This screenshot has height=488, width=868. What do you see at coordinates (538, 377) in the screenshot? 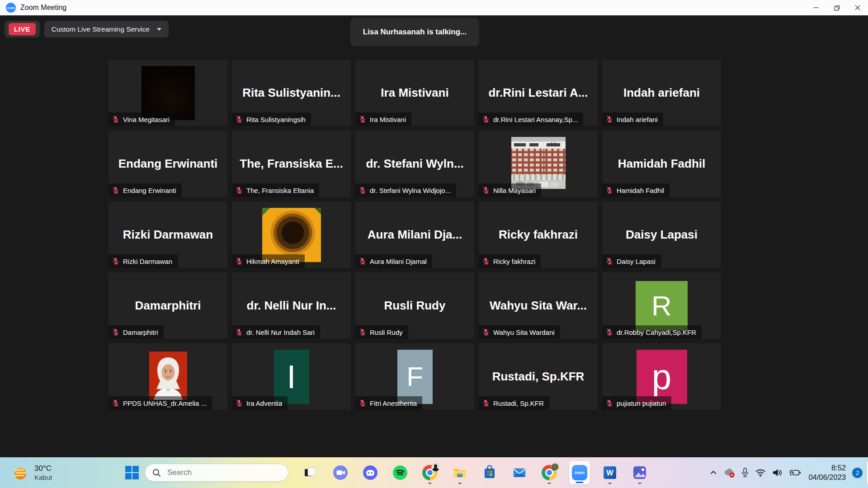
I see `participant-tile: Rustadi, Sp.KFR Rustadi, Sp.KFR` at bounding box center [538, 377].